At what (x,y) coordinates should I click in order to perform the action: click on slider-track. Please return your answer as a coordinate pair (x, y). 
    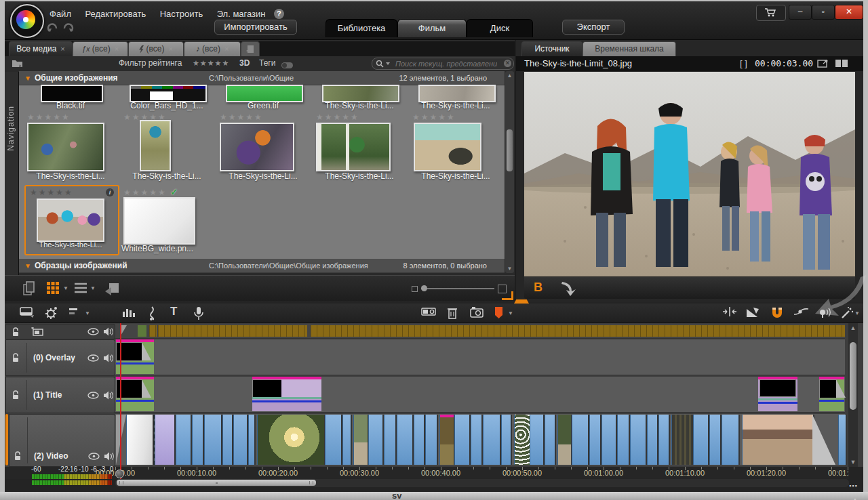
    Looking at the image, I should click on (458, 289).